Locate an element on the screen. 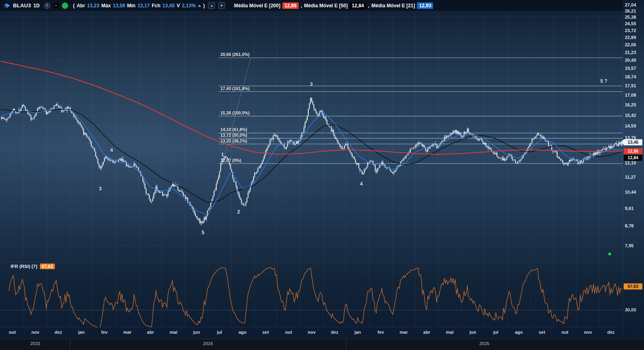  change-up-icon is located at coordinates (199, 6).